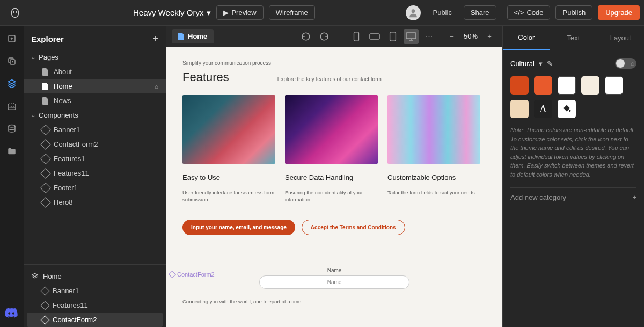  I want to click on card-desc: Tailor the form fields to suit your need…, so click(434, 192).